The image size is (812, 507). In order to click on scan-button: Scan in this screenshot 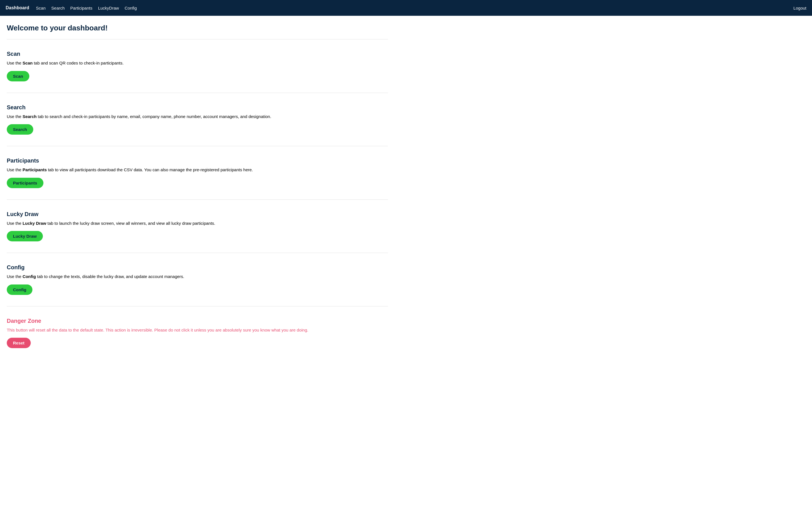, I will do `click(18, 76)`.